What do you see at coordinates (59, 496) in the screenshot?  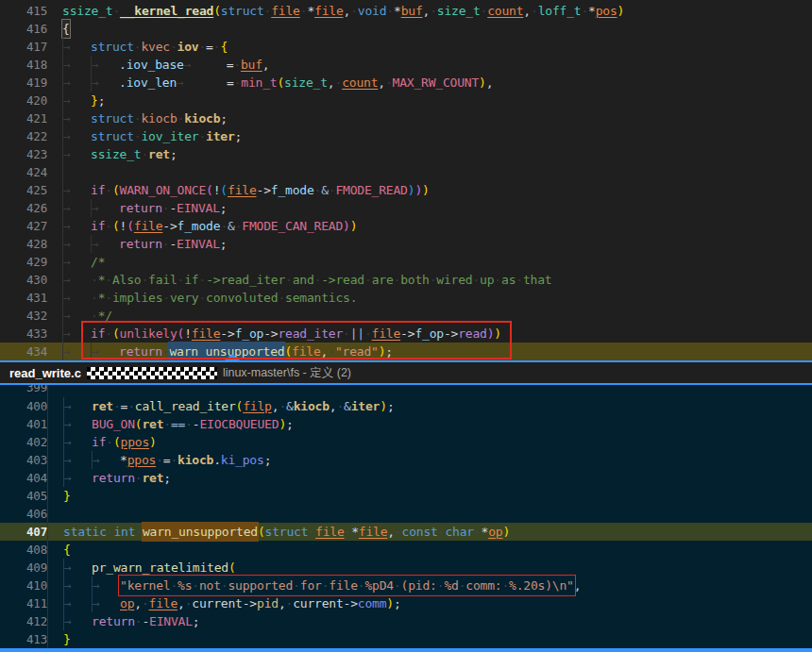 I see `code-line-content: }` at bounding box center [59, 496].